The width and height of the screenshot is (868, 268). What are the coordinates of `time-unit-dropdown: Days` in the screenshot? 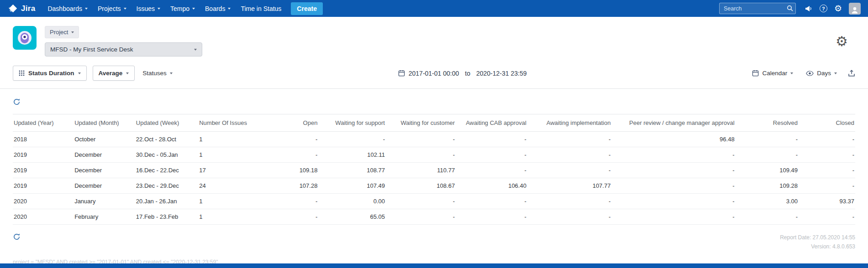 It's located at (821, 73).